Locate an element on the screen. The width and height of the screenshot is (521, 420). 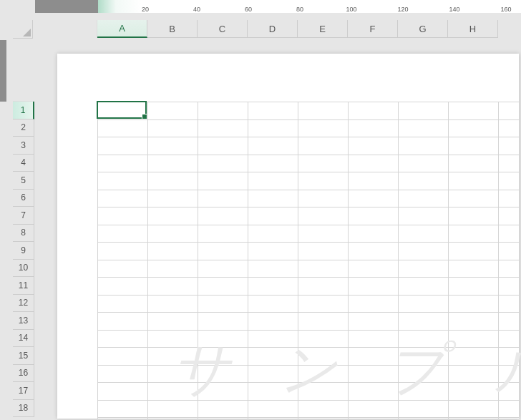
select-all-button is located at coordinates (23, 29).